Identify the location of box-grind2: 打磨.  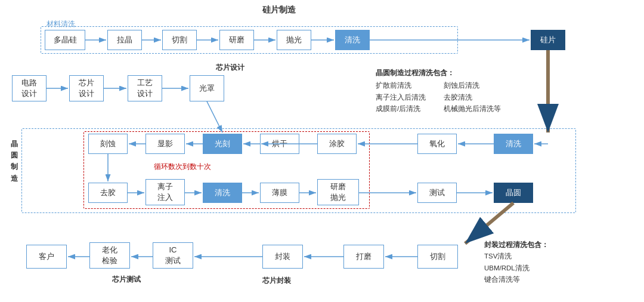
(364, 257).